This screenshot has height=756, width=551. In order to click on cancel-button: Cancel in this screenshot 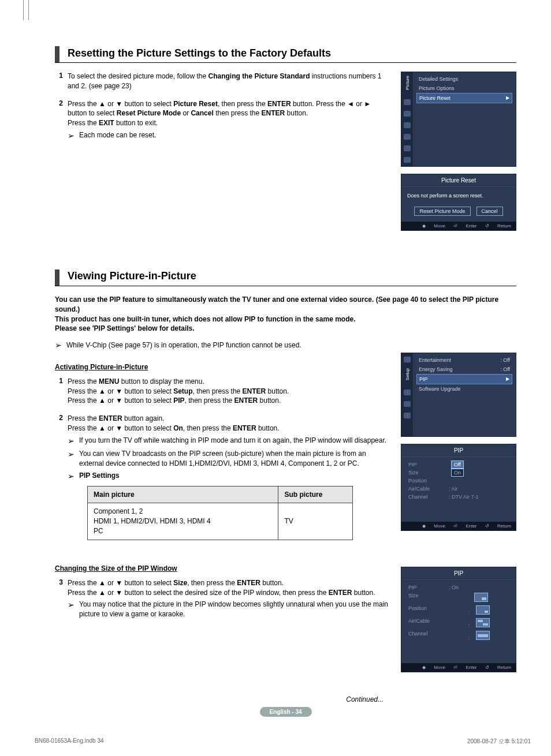, I will do `click(490, 211)`.